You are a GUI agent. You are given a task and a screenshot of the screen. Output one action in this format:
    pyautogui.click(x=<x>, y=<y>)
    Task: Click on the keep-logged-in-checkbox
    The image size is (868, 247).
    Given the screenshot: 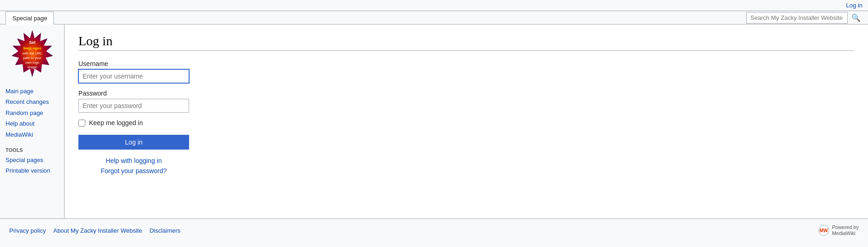 What is the action you would take?
    pyautogui.click(x=82, y=123)
    